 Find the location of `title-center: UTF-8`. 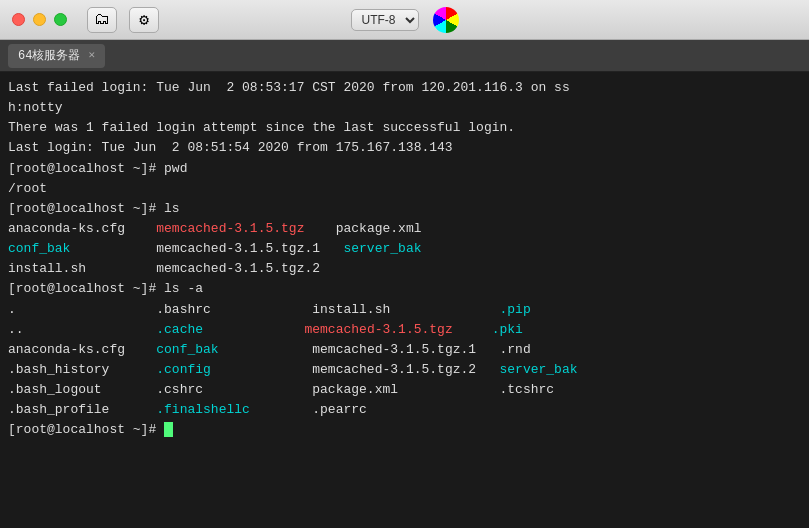

title-center: UTF-8 is located at coordinates (405, 20).